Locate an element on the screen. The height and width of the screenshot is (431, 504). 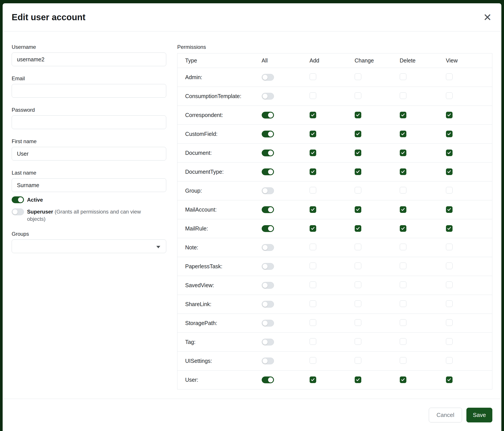
cancel-button: Cancel is located at coordinates (445, 415).